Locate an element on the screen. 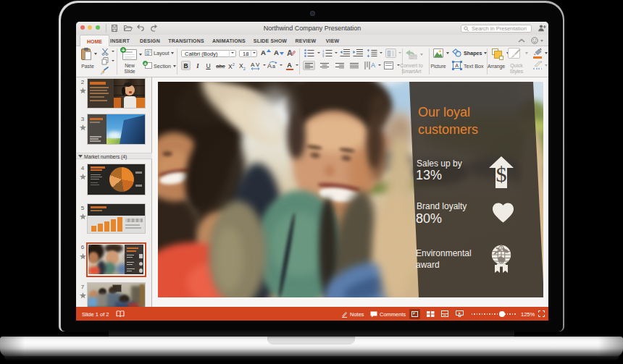  svg-text: 3 is located at coordinates (323, 56).